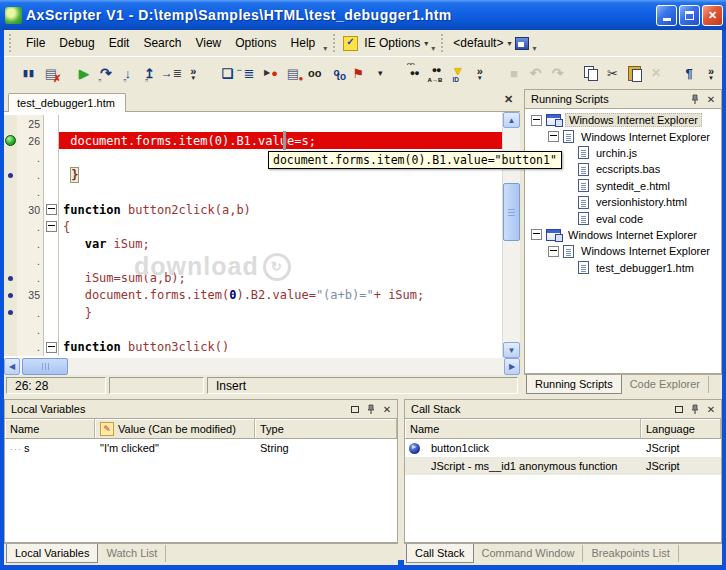 This screenshot has height=570, width=726. I want to click on local-variables-grid: ···s"I'm clicked"String, so click(201, 491).